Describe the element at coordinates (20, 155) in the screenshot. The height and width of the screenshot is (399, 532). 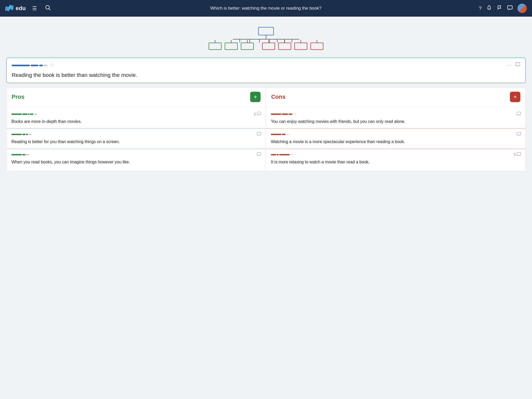
I see `pro-3-rating` at that location.